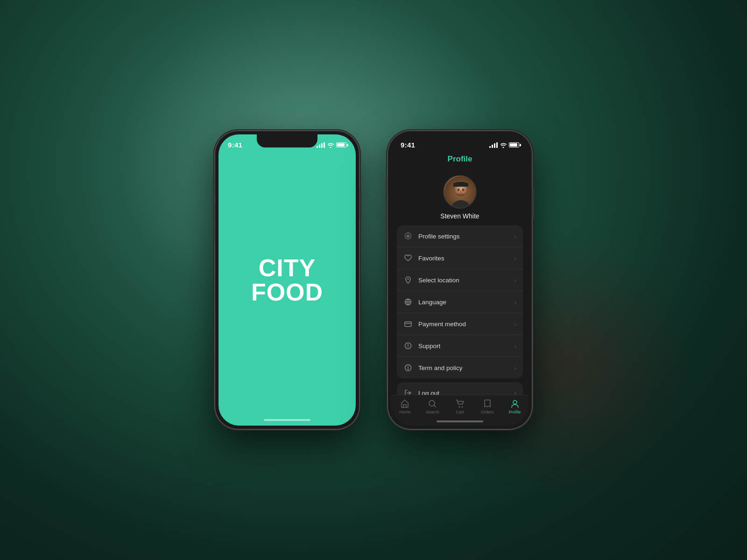  Describe the element at coordinates (460, 324) in the screenshot. I see `menu-item-payment-method: Payment method ›` at that location.